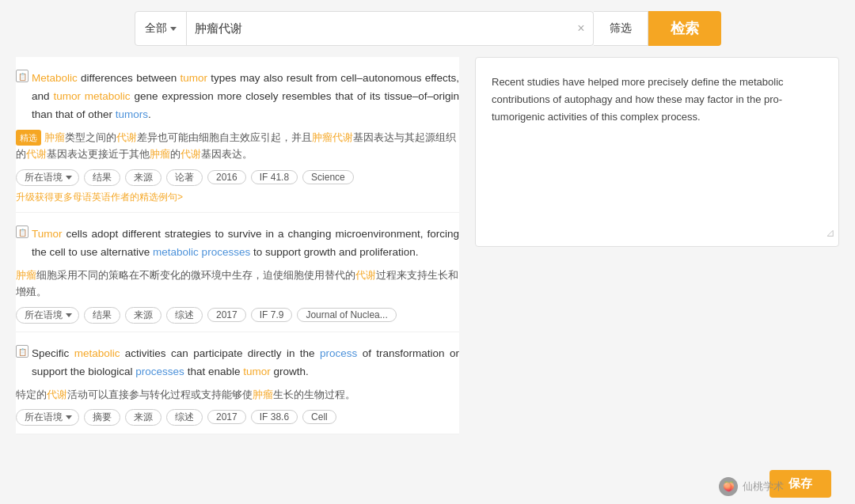 The image size is (855, 504). What do you see at coordinates (238, 363) in the screenshot?
I see `result-header-3: 📋 Specific metabolic activities can part…` at bounding box center [238, 363].